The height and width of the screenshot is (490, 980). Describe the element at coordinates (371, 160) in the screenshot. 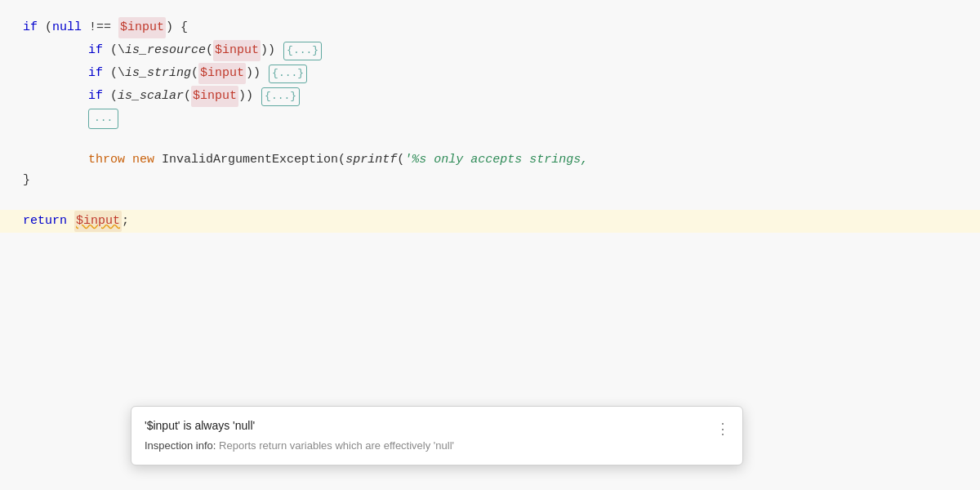

I see `fn-sprintf: sprintf` at that location.